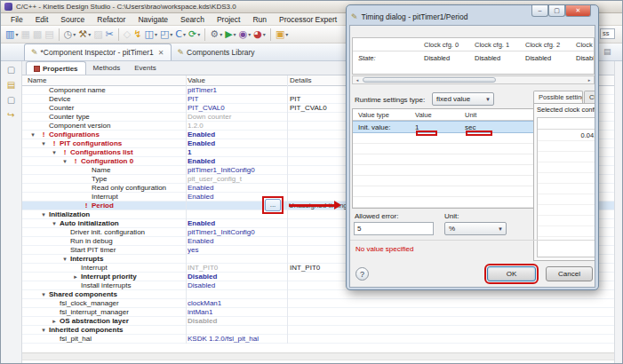 This screenshot has height=364, width=623. What do you see at coordinates (111, 20) in the screenshot?
I see `menu-refactor: Refactor` at bounding box center [111, 20].